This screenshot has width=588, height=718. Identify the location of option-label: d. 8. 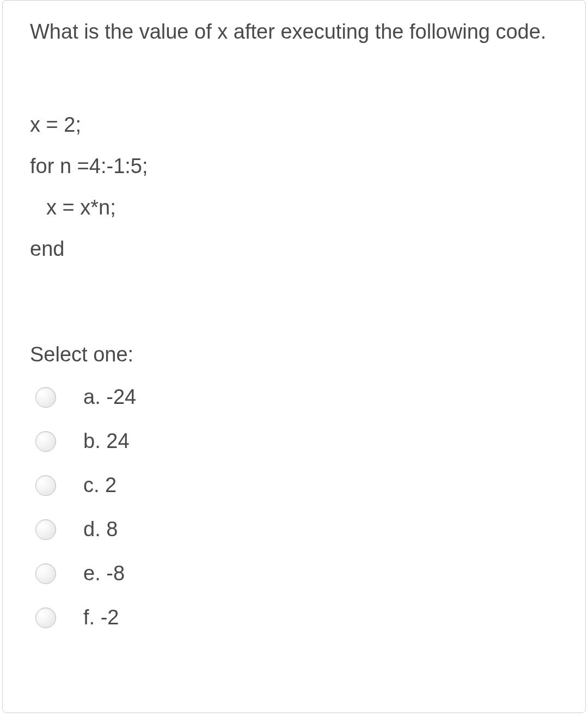
(100, 529).